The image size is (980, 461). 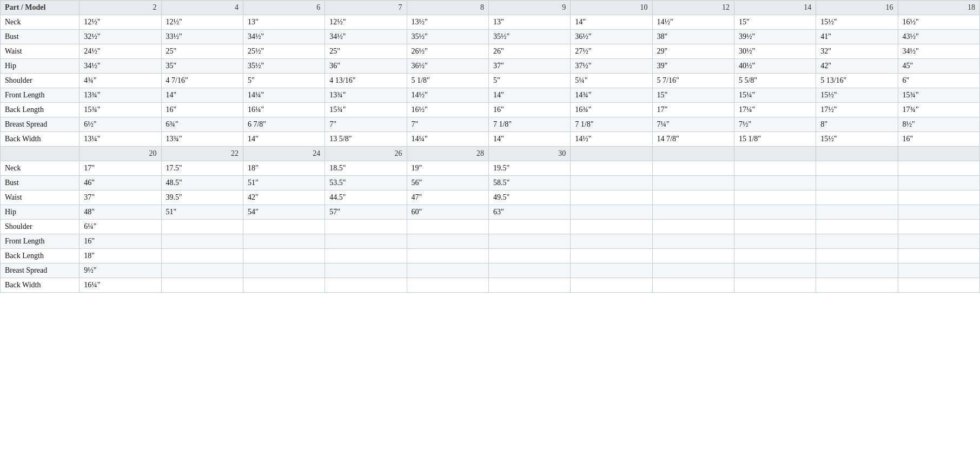 What do you see at coordinates (774, 140) in the screenshot?
I see `cell-value: 15 1/8"` at bounding box center [774, 140].